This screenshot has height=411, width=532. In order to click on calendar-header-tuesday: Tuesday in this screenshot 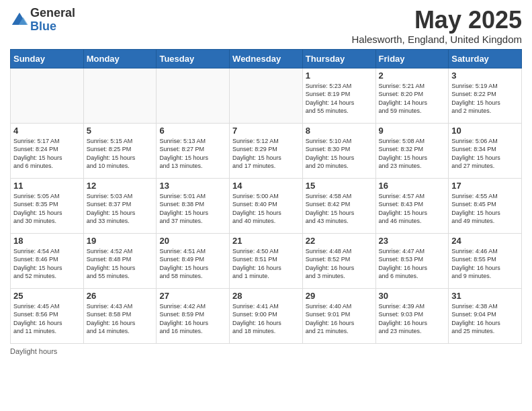, I will do `click(193, 58)`.